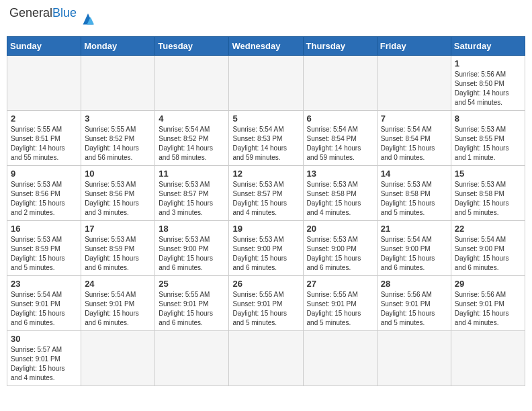  I want to click on header: GeneralBlue, so click(266, 19).